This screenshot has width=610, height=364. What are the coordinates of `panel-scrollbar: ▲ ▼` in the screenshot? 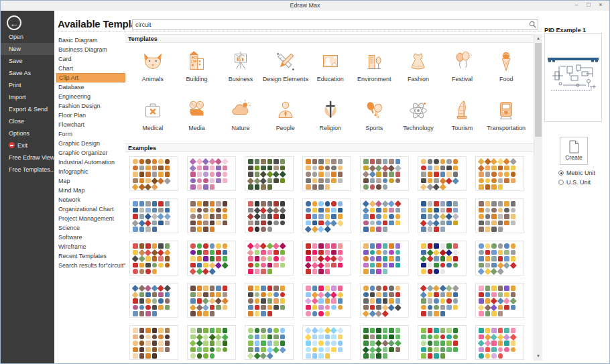 It's located at (538, 197).